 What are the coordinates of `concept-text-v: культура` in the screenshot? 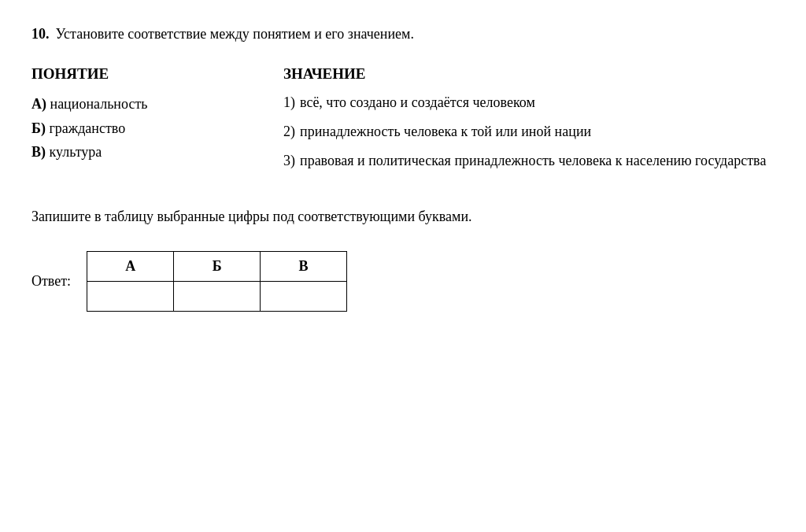 It's located at (76, 152).